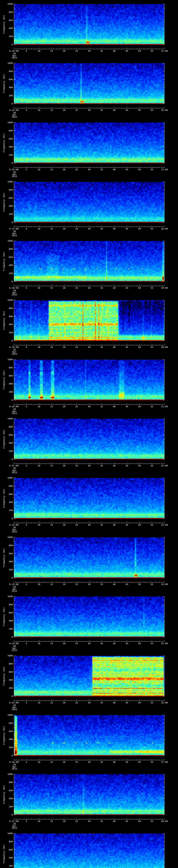 The height and width of the screenshot is (868, 178). Describe the element at coordinates (89, 681) in the screenshot. I see `spectrogram-panel: Frequency (Hz)020040060080010004:25:0051…` at that location.